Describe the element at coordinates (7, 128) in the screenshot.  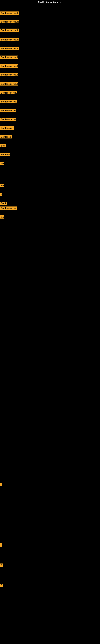
I see `bottleneck-badge-row: Bottleneck re` at that location.